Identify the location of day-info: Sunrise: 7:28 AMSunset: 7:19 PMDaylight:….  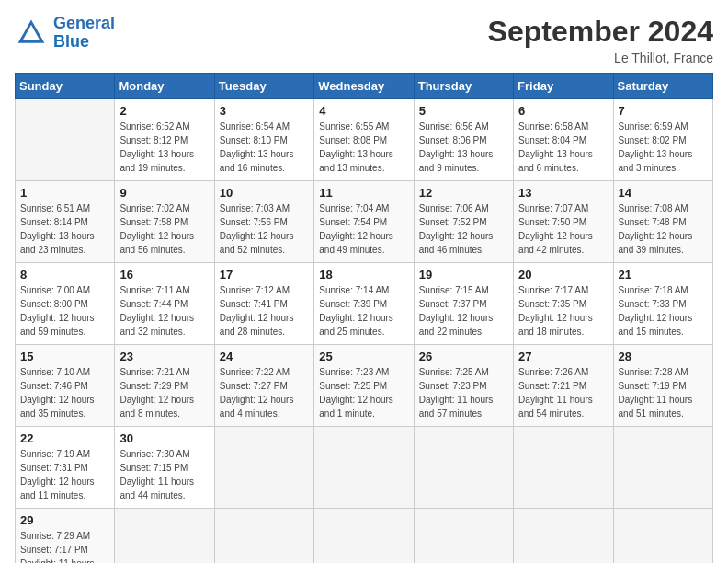
(664, 393).